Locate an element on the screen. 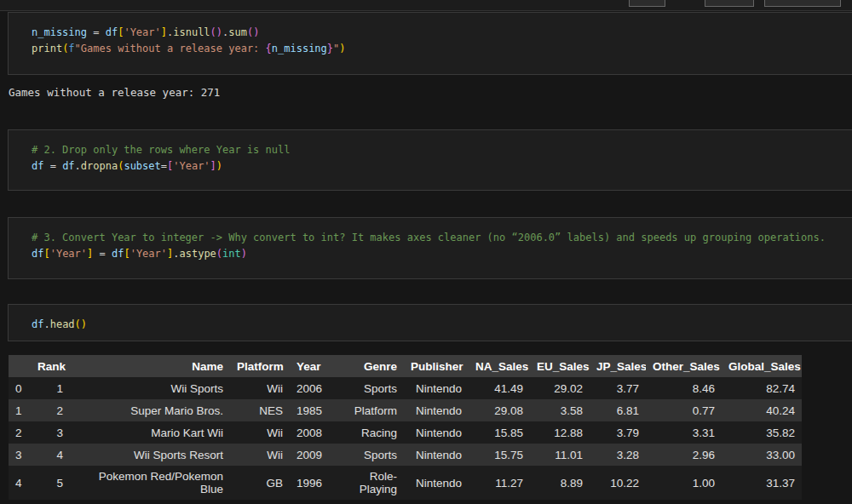 The width and height of the screenshot is (852, 504). table-cell: 11.27 is located at coordinates (499, 483).